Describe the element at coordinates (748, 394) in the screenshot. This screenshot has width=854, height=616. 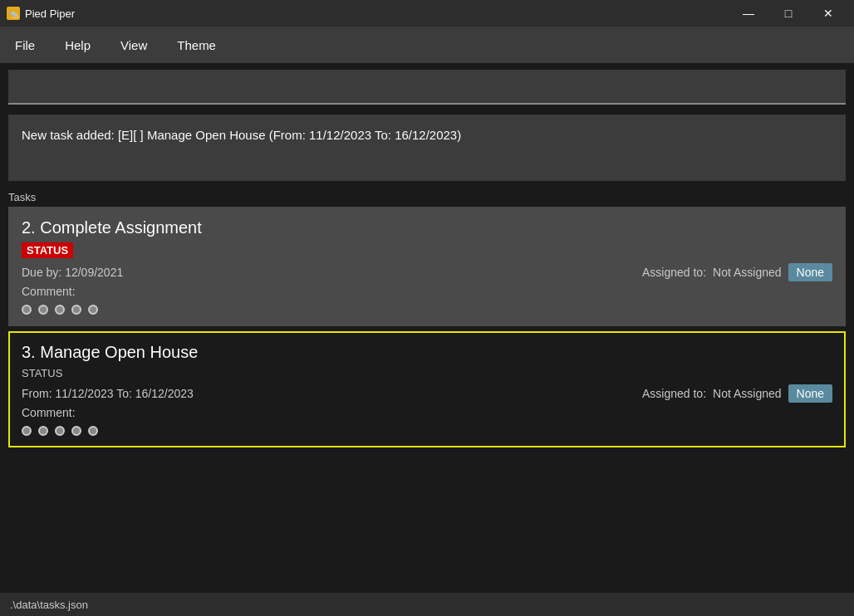
I see `task-2-assigned-value: Not Assigned` at that location.